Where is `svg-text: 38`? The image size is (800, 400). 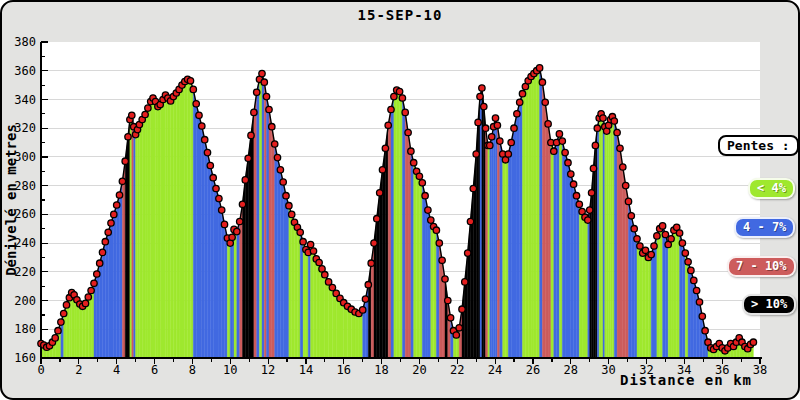
svg-text: 38 is located at coordinates (760, 370).